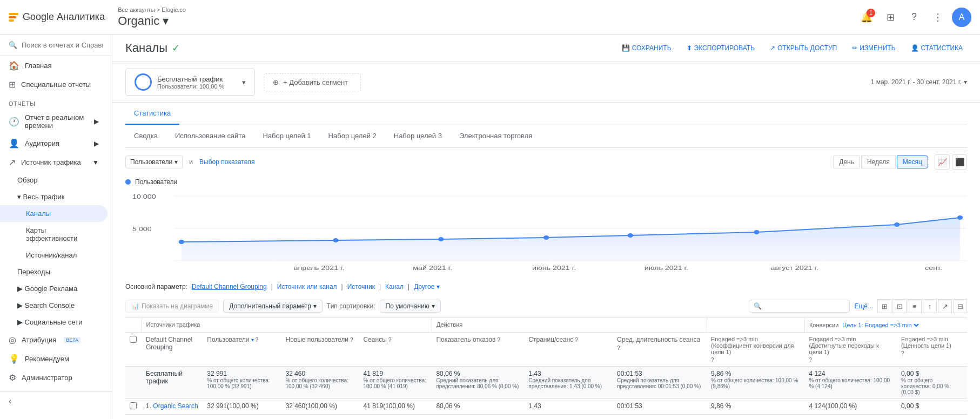 The image size is (980, 419). What do you see at coordinates (803, 48) in the screenshot?
I see `share-button: ↗ ОТКРЫТЬ ДОСТУП` at bounding box center [803, 48].